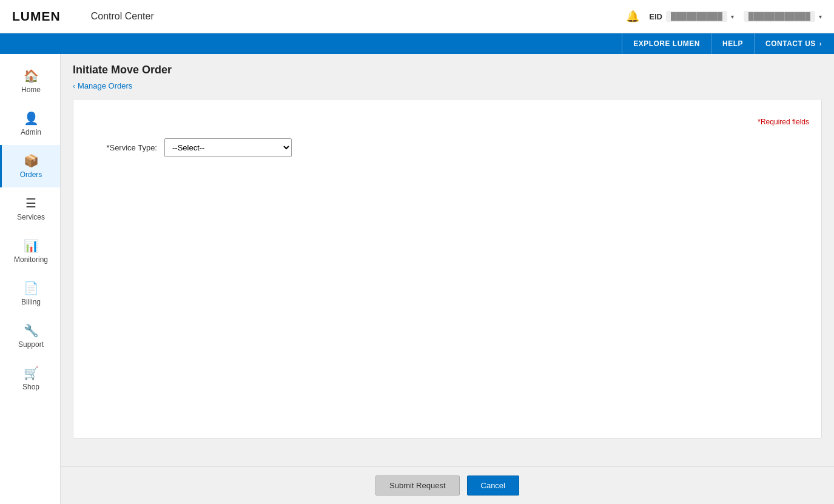  What do you see at coordinates (417, 17) in the screenshot?
I see `top-header: LUMEN Control Center 🔔 EID ██████████ ▾ …` at bounding box center [417, 17].